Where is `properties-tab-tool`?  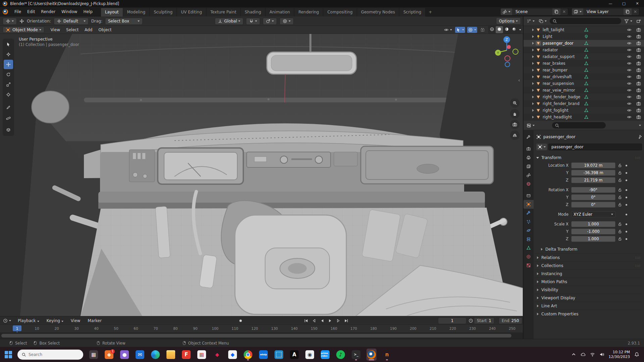
properties-tab-tool is located at coordinates (529, 137).